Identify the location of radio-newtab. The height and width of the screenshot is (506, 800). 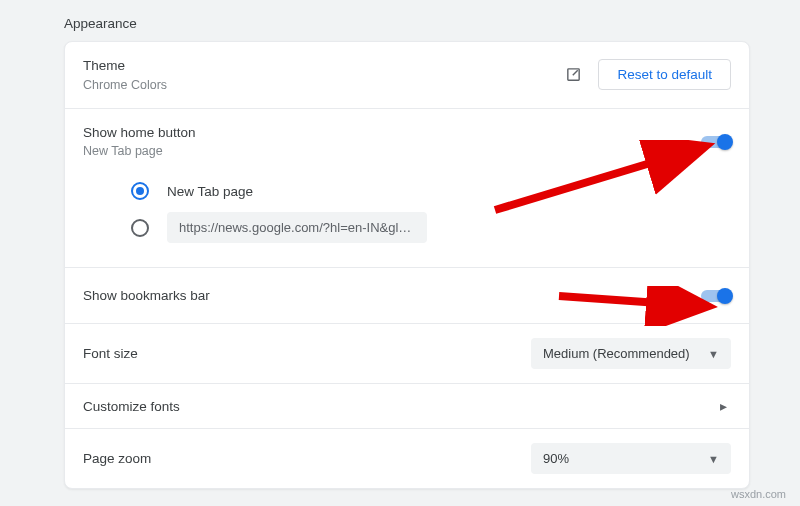
(140, 191).